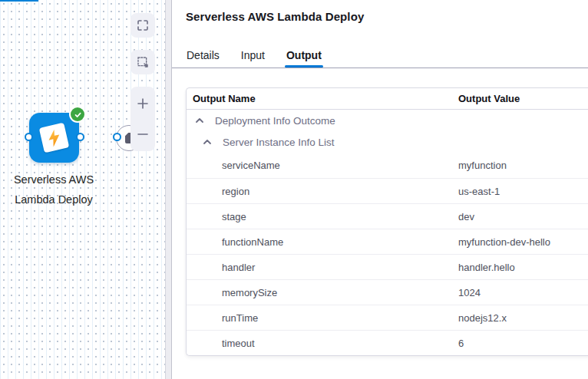  I want to click on output-name: stage, so click(321, 216).